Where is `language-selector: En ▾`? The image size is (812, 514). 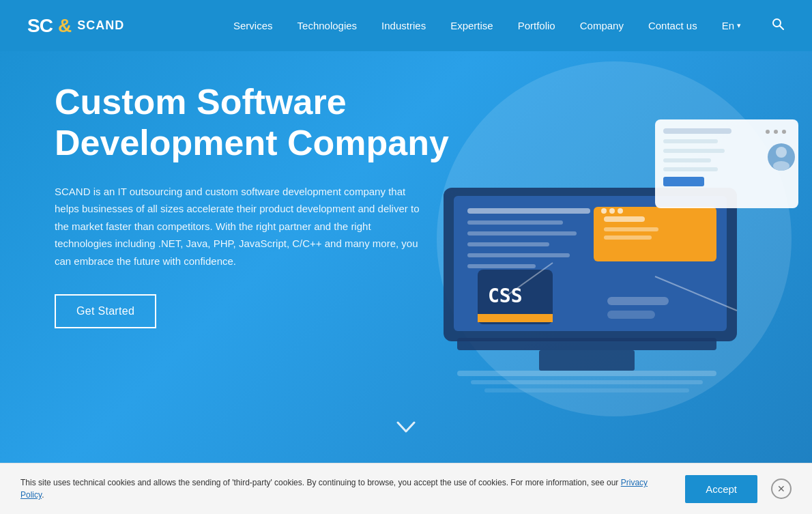 language-selector: En ▾ is located at coordinates (731, 26).